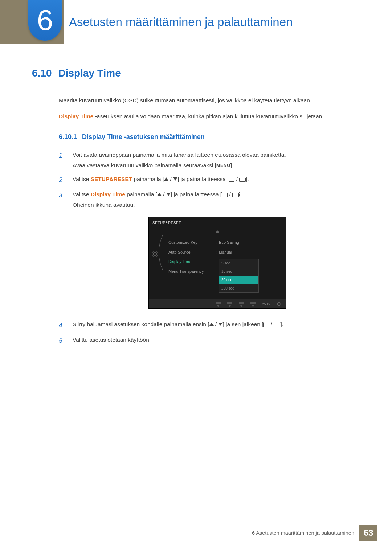 This screenshot has width=392, height=554. Describe the element at coordinates (211, 137) in the screenshot. I see `subsection-heading: 6.10.1Display Time -asetuksen määrittämi…` at that location.